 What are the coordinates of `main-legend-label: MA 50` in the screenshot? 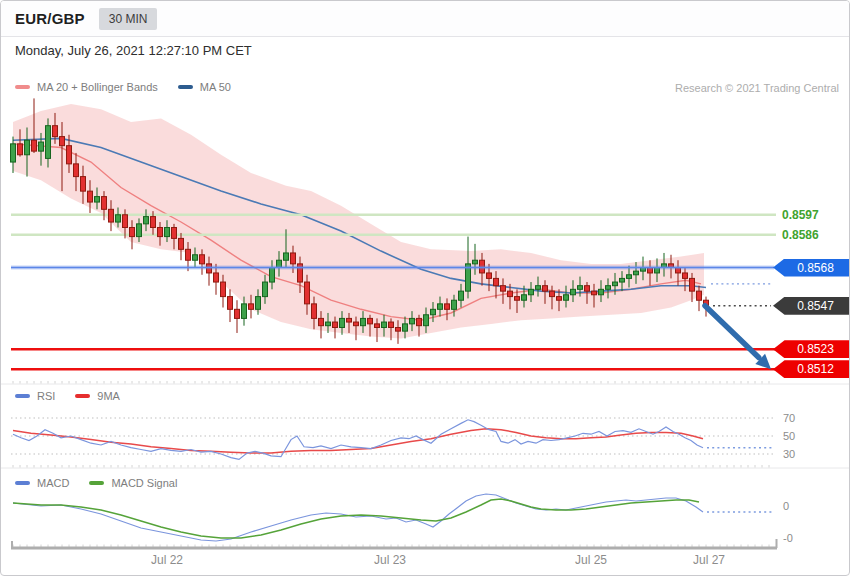 It's located at (216, 87).